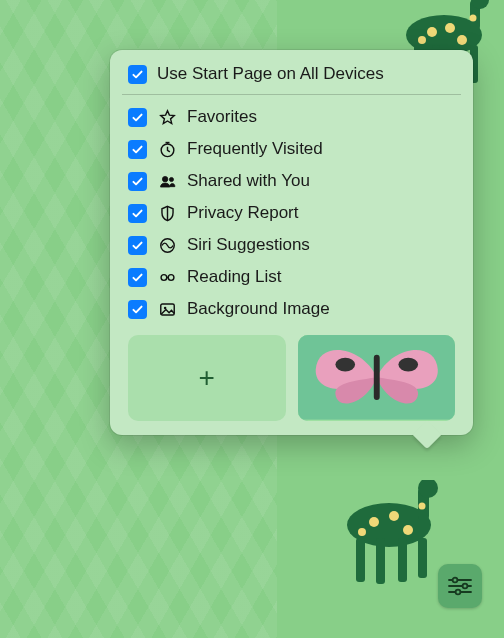 The image size is (504, 638). What do you see at coordinates (258, 309) in the screenshot?
I see `option-label: Background Image` at bounding box center [258, 309].